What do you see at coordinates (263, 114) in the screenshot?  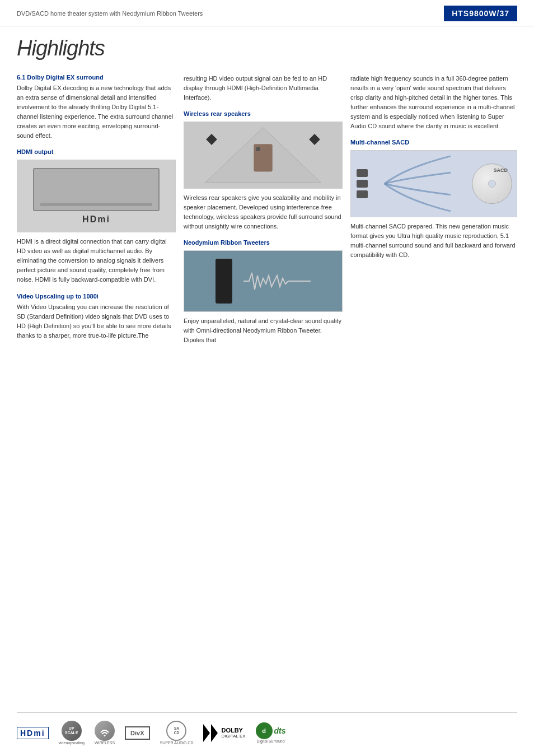 I see `section-wireless-title: Wireless rear speakers` at bounding box center [263, 114].